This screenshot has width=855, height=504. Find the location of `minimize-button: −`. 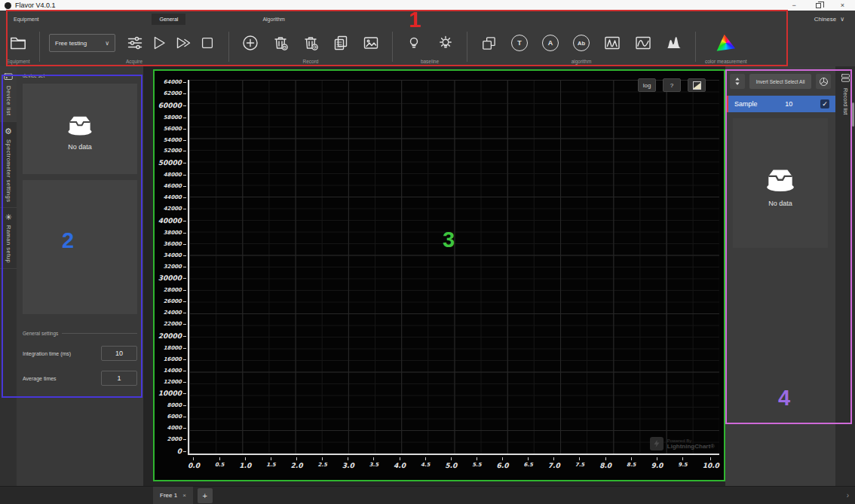

minimize-button: − is located at coordinates (793, 6).